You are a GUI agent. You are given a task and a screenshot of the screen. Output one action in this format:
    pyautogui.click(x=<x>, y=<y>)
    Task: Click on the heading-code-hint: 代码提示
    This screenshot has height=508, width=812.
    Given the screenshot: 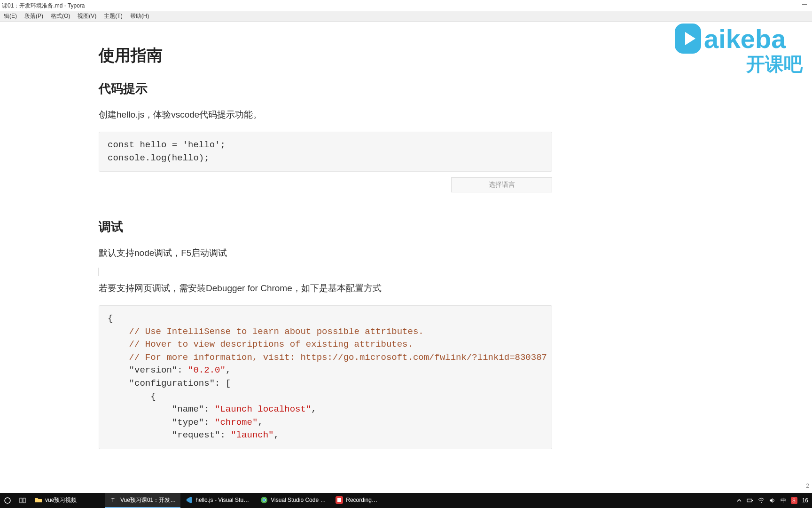 What is the action you would take?
    pyautogui.click(x=325, y=88)
    